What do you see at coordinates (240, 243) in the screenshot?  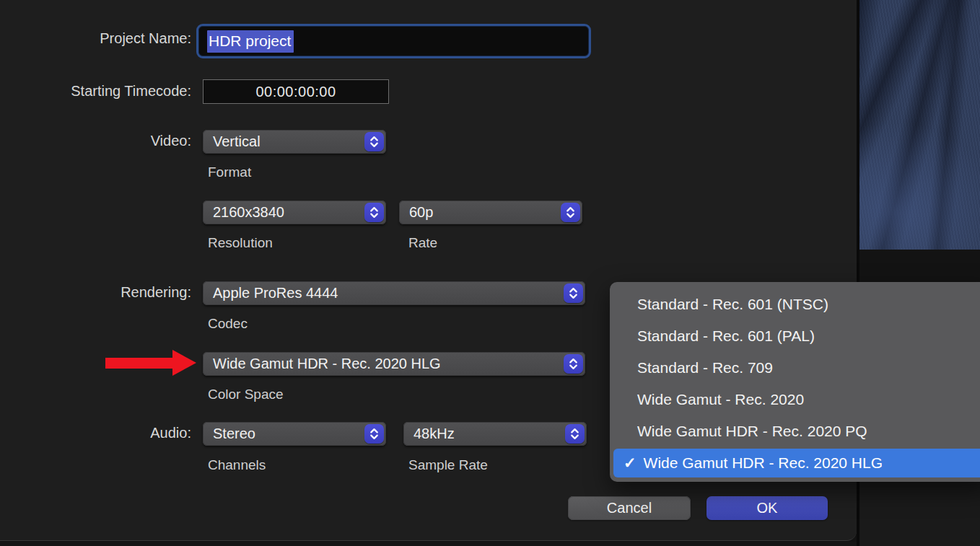 I see `resolution-caption: Resolution` at bounding box center [240, 243].